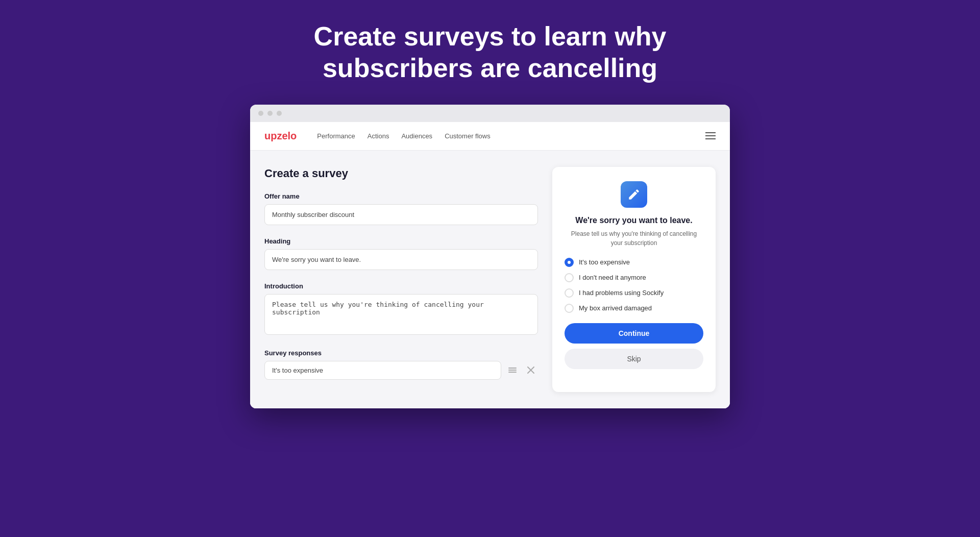 The width and height of the screenshot is (980, 537). I want to click on introduction-group: Introduction Please tell us why you're t…, so click(401, 309).